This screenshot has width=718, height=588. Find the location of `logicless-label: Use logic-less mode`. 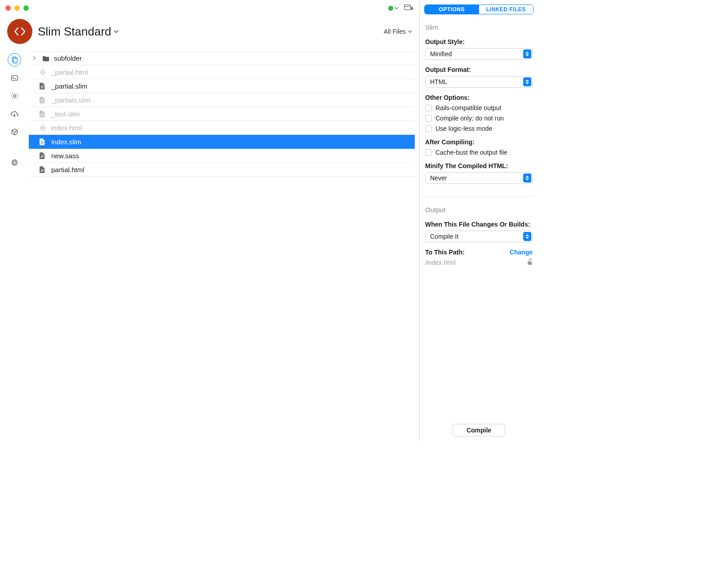

logicless-label: Use logic-less mode is located at coordinates (464, 129).